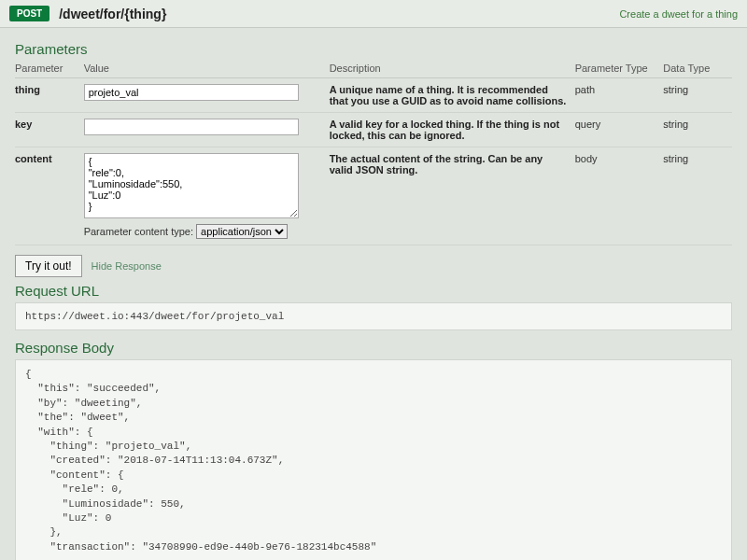 The height and width of the screenshot is (560, 747). Describe the element at coordinates (374, 266) in the screenshot. I see `actions-row: Try it out! Hide Response` at that location.